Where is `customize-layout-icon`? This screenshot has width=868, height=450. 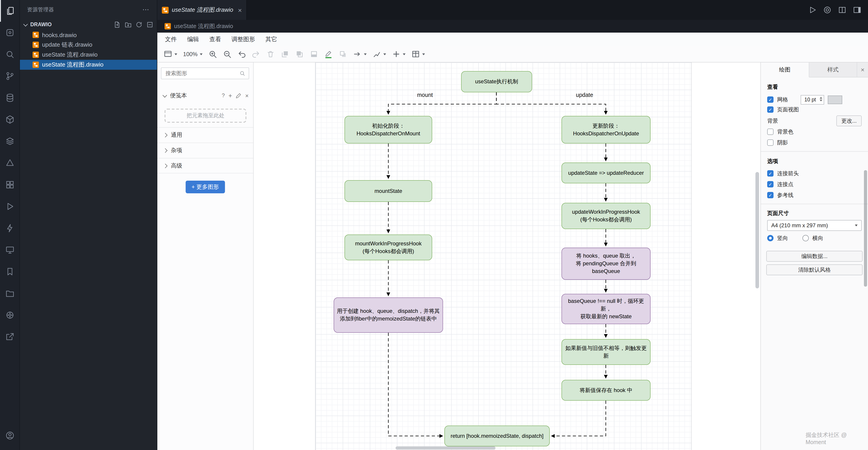 customize-layout-icon is located at coordinates (857, 10).